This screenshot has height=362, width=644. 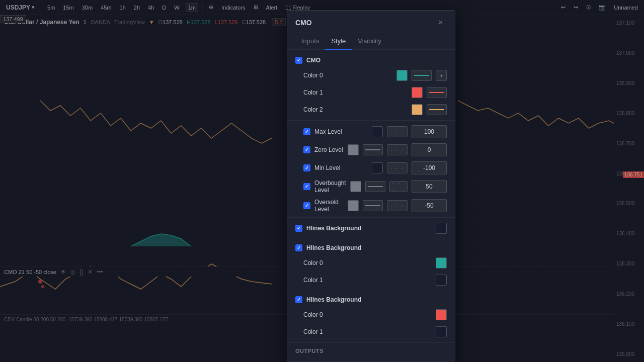 What do you see at coordinates (307, 187) in the screenshot?
I see `overbought-level-checkbox` at bounding box center [307, 187].